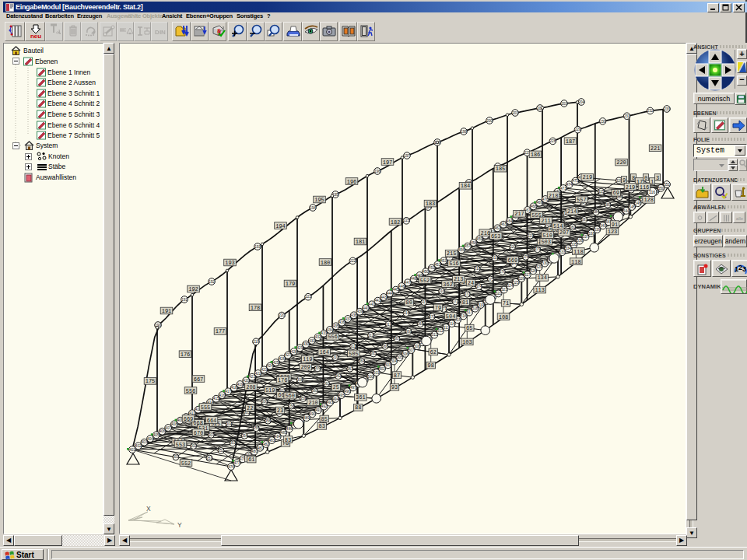 The image size is (747, 560). Describe the element at coordinates (258, 373) in the screenshot. I see `svg-text: 422` at that location.